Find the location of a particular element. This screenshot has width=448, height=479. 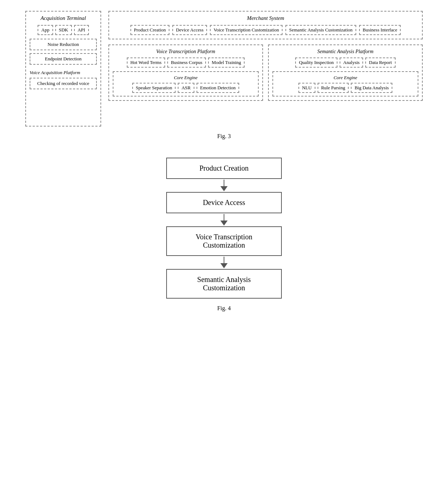

vtp-asr: ASR is located at coordinates (186, 88).